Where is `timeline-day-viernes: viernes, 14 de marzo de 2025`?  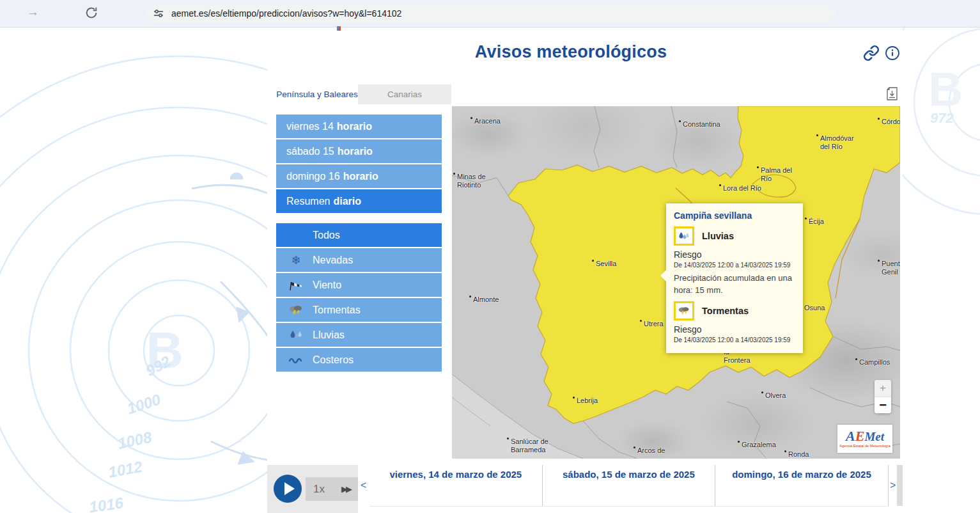 timeline-day-viernes: viernes, 14 de marzo de 2025 is located at coordinates (456, 485).